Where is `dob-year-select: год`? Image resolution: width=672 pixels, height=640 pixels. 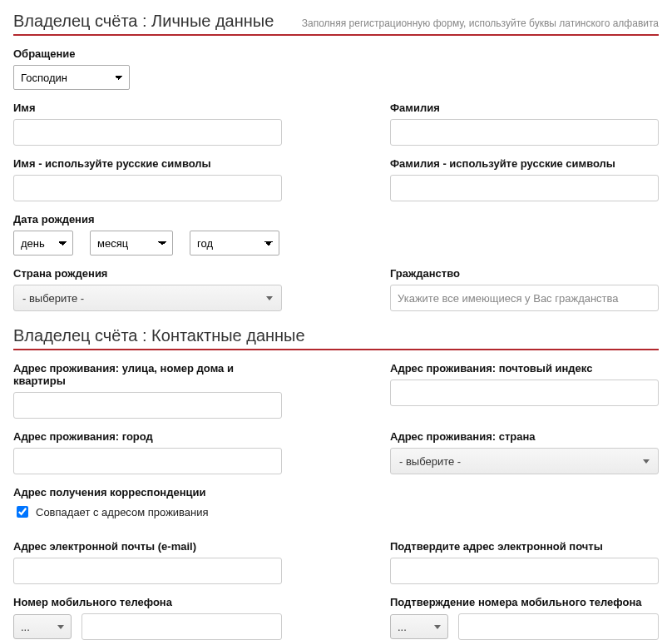 dob-year-select: год is located at coordinates (235, 243).